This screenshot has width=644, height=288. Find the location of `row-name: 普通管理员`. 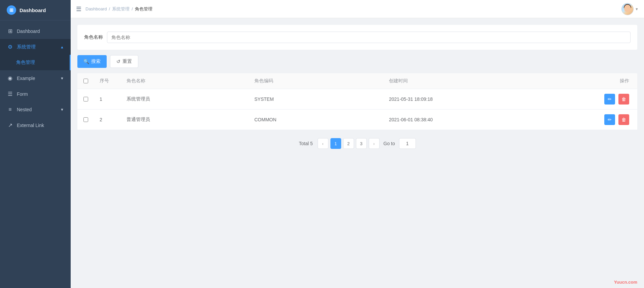

row-name: 普通管理员 is located at coordinates (185, 120).